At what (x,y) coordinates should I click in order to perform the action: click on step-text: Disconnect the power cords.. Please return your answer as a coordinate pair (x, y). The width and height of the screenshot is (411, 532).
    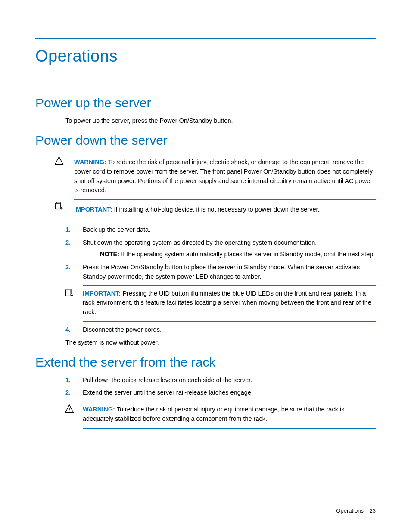
    Looking at the image, I should click on (122, 330).